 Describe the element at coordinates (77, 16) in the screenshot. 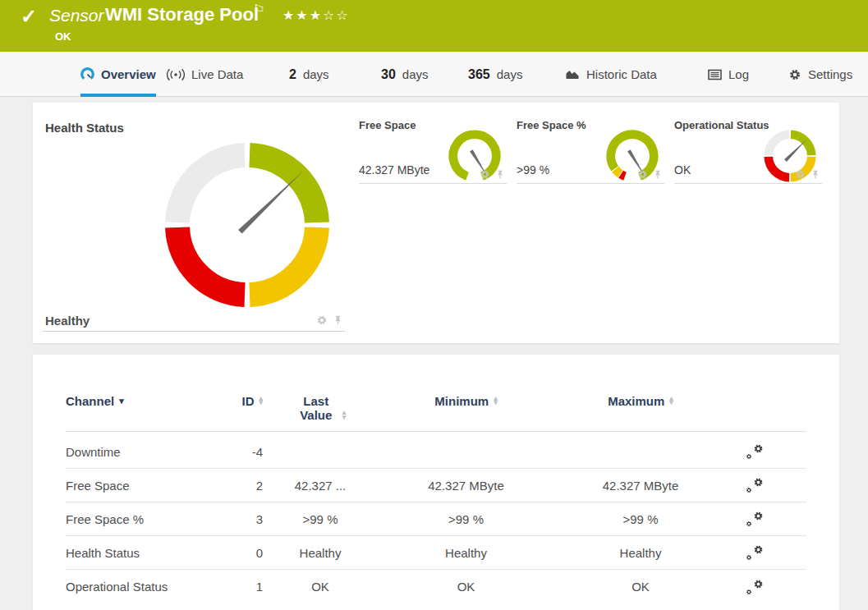

I see `object-kind-label: Sensor` at that location.